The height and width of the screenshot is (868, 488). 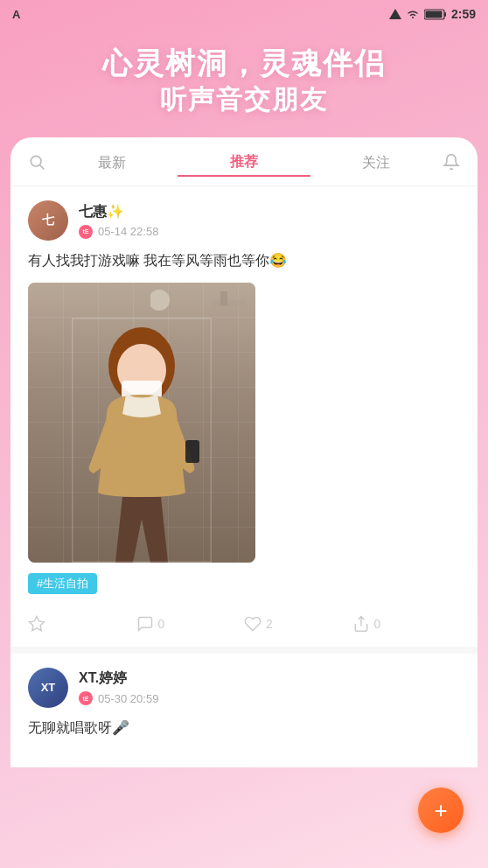 What do you see at coordinates (37, 162) in the screenshot?
I see `search-icon` at bounding box center [37, 162].